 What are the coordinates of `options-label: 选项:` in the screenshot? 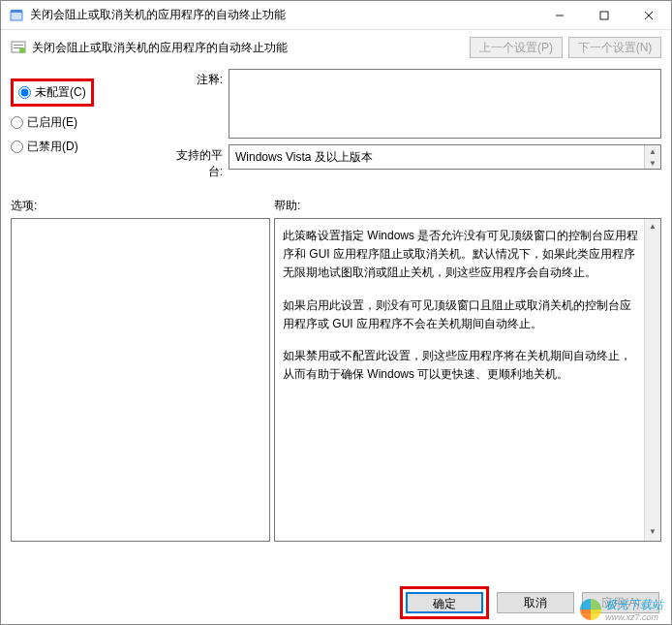 It's located at (142, 205).